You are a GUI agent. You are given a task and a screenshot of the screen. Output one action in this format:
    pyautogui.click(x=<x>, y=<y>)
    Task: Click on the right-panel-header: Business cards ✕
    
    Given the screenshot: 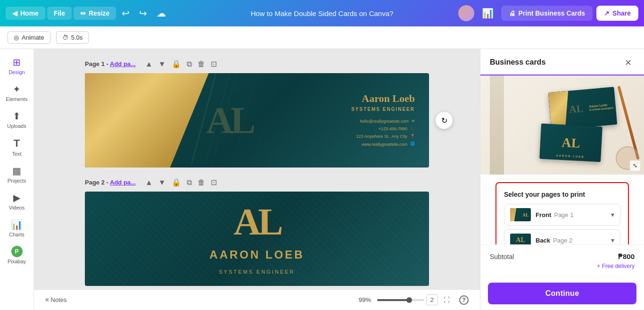 What is the action you would take?
    pyautogui.click(x=562, y=62)
    